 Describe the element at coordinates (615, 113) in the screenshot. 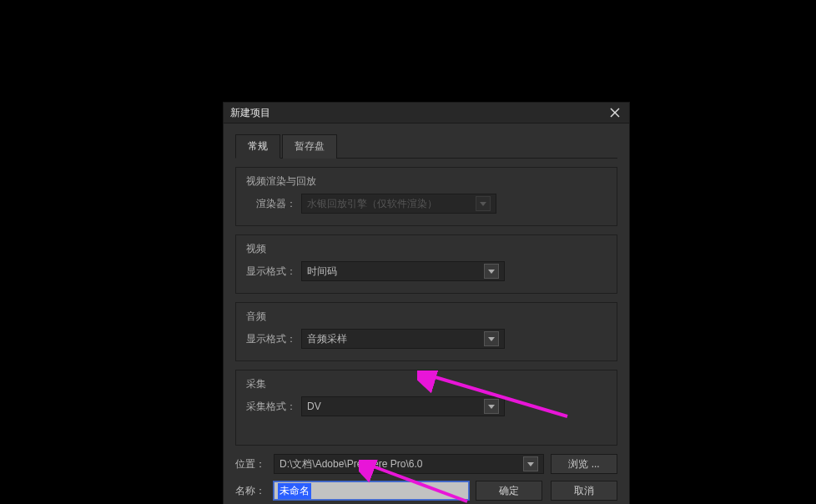

I see `close-button` at that location.